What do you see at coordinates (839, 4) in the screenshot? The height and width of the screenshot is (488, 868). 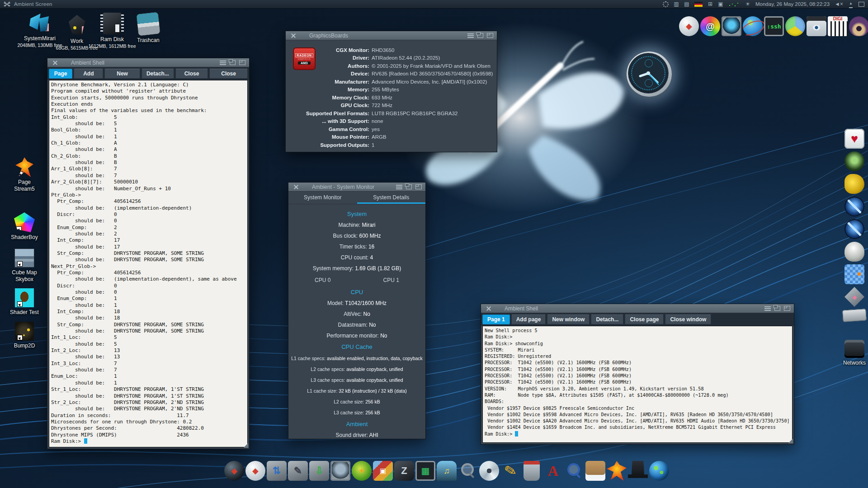 I see `volume-muted-icon: ◄×` at bounding box center [839, 4].